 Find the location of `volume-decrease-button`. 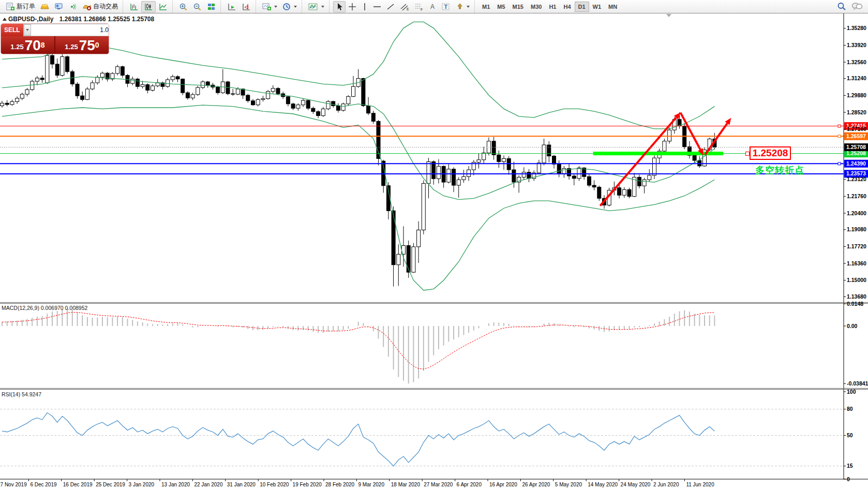

volume-decrease-button is located at coordinates (27, 30).